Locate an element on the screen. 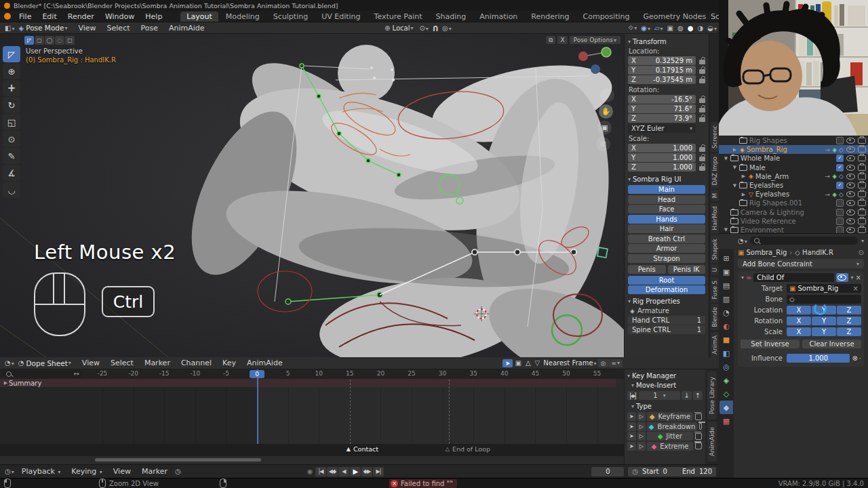  editor-type-icon: ◔▾ is located at coordinates (9, 363).